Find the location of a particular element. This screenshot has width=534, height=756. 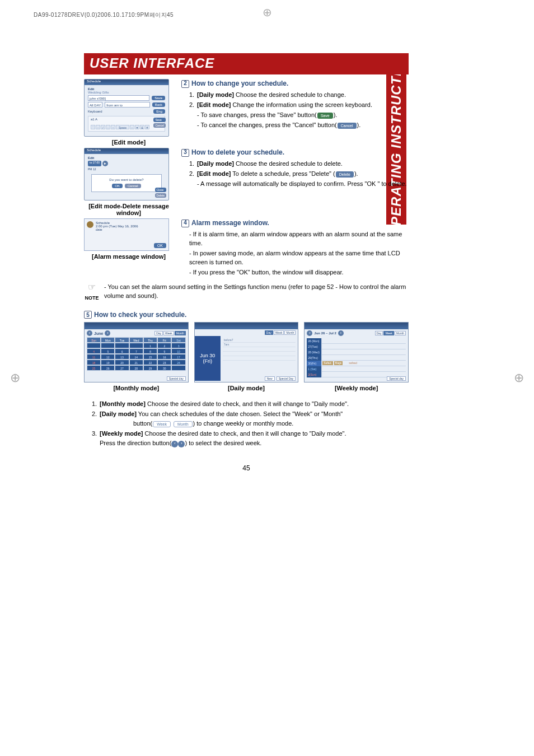

hand-icon: ☞ is located at coordinates (92, 287).